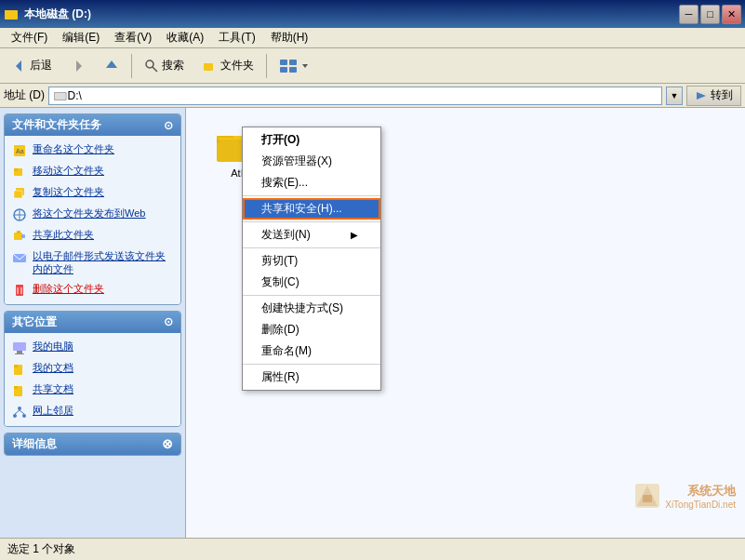 Image resolution: width=745 pixels, height=560 pixels. Describe the element at coordinates (93, 391) in the screenshot. I see `sidebar-item-shareddocs: 共享文档` at that location.